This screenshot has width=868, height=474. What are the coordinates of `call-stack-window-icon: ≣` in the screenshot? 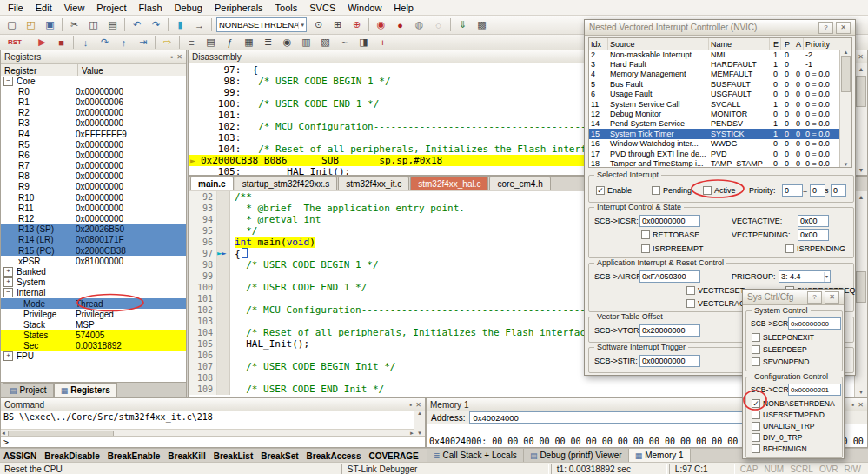 It's located at (268, 42).